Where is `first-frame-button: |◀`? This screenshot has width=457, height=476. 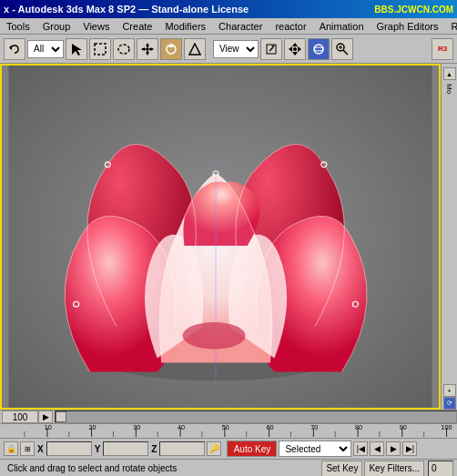
first-frame-button: |◀ is located at coordinates (361, 449).